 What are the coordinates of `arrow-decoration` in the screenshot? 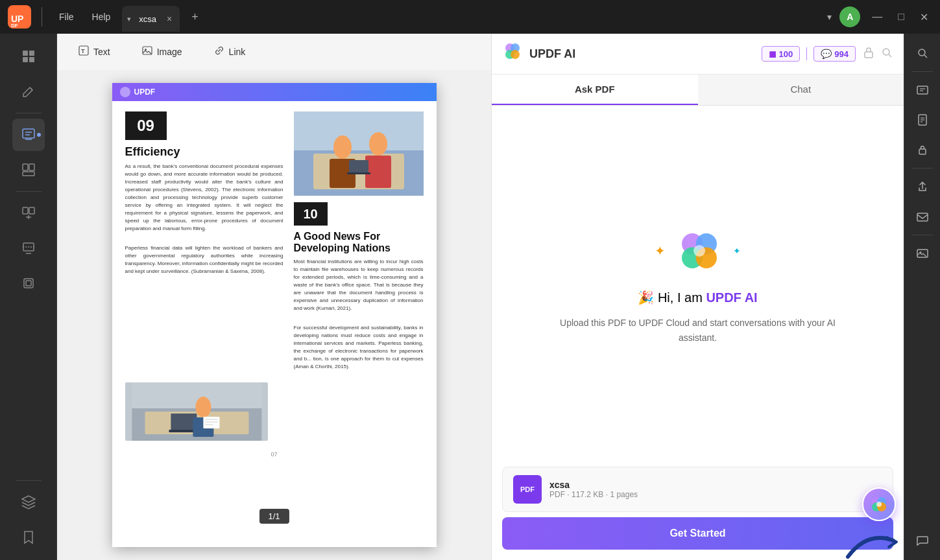 It's located at (871, 544).